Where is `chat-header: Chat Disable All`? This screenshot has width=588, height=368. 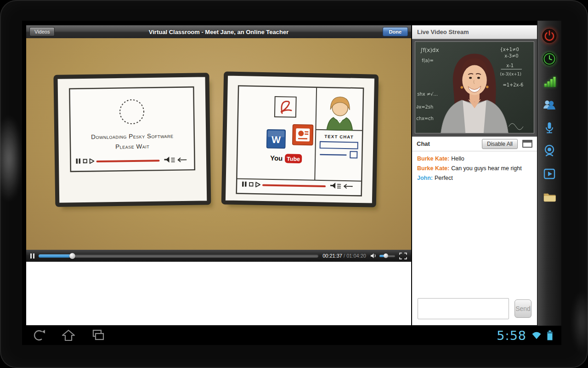
chat-header: Chat Disable All is located at coordinates (475, 144).